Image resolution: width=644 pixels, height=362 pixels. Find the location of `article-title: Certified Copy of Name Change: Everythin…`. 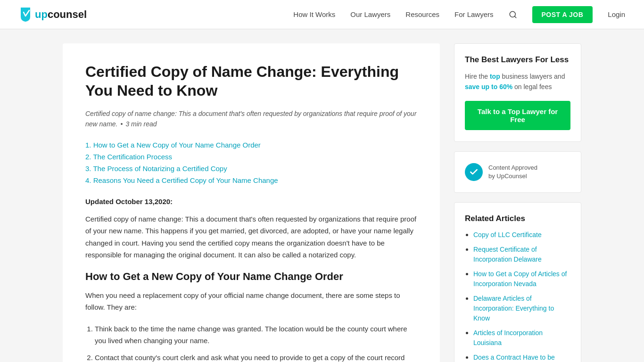

article-title: Certified Copy of Name Change: Everythin… is located at coordinates (251, 81).